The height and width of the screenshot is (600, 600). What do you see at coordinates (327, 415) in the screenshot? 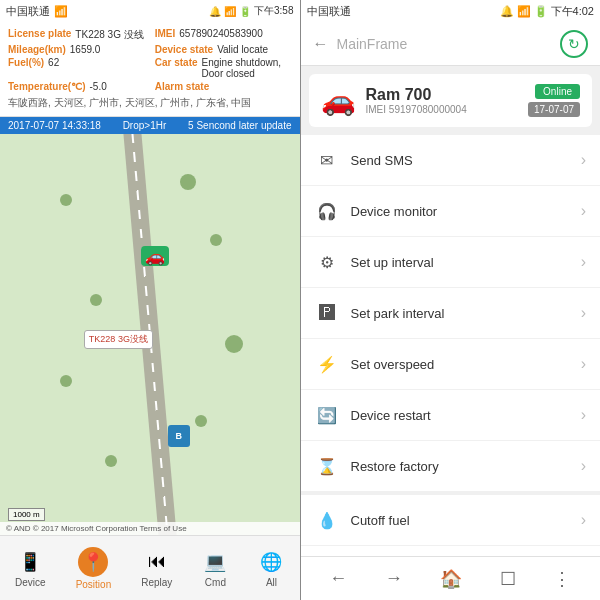
I see `device-restart-icon: 🔄` at bounding box center [327, 415].